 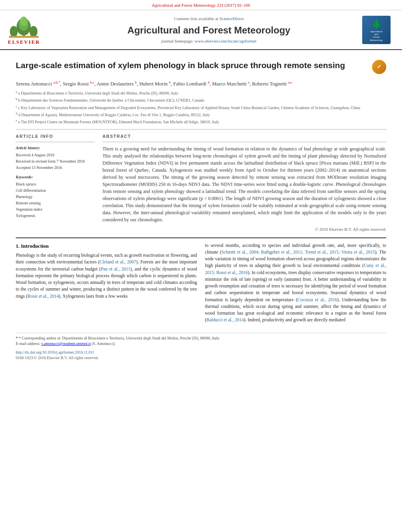 What do you see at coordinates (376, 30) in the screenshot?
I see `journal-logo-area: 🌲 AgriculturalandForestMeteorology` at bounding box center [376, 30].